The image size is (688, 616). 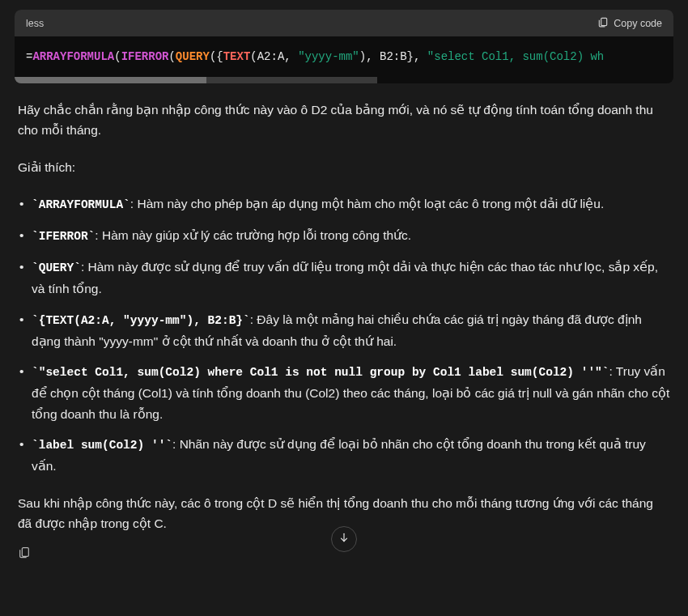 I want to click on tok-iferror: IFERROR, so click(x=146, y=57).